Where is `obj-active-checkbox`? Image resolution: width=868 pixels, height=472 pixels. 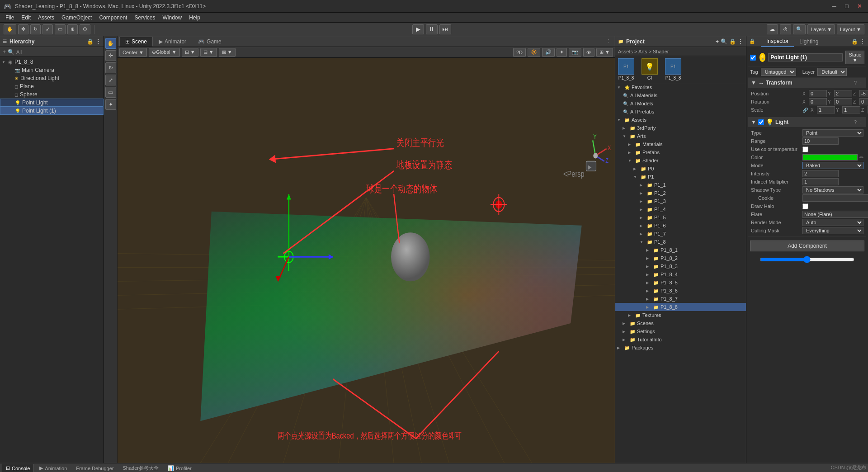 obj-active-checkbox is located at coordinates (753, 58).